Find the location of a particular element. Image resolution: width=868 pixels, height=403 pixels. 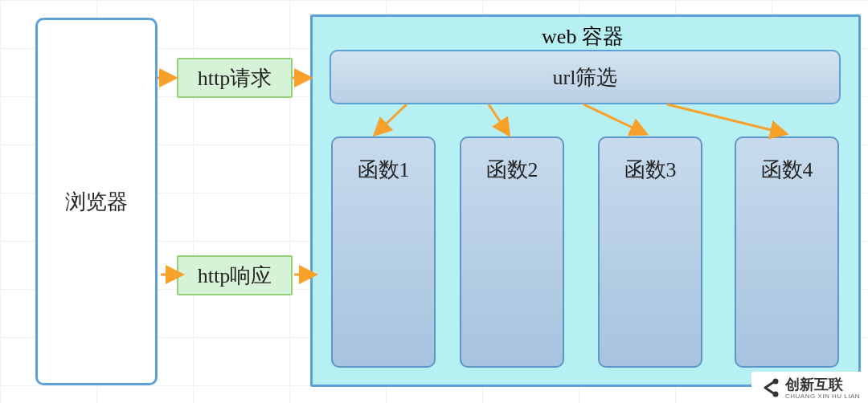

http-response-label: http响应 is located at coordinates (235, 276).